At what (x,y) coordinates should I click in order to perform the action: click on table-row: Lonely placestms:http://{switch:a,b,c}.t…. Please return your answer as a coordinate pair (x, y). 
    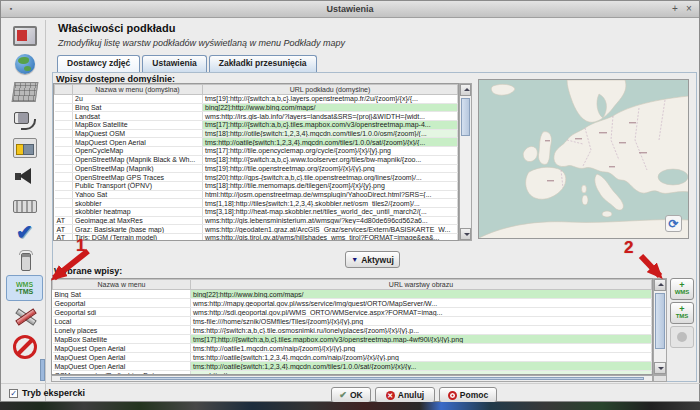
    Looking at the image, I should click on (352, 330).